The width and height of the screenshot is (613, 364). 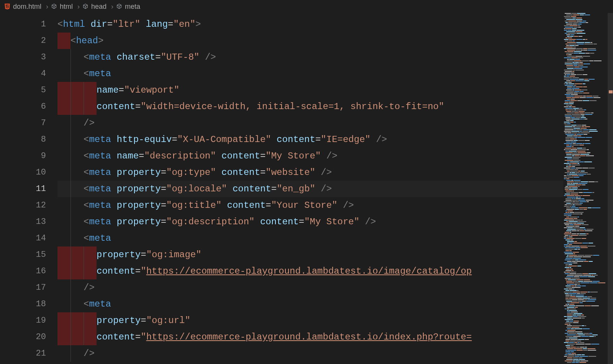 I want to click on breadcrumb-item-head: head, so click(x=94, y=7).